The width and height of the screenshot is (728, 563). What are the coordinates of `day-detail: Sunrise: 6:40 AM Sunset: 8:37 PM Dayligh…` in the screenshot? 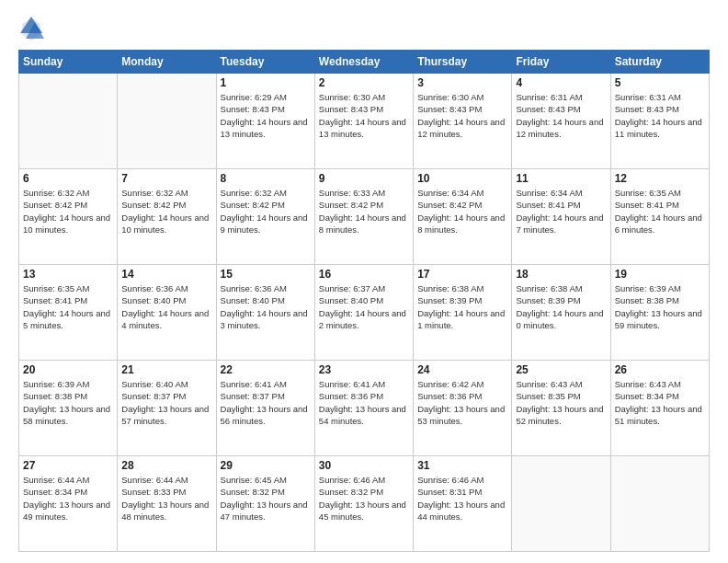 It's located at (166, 403).